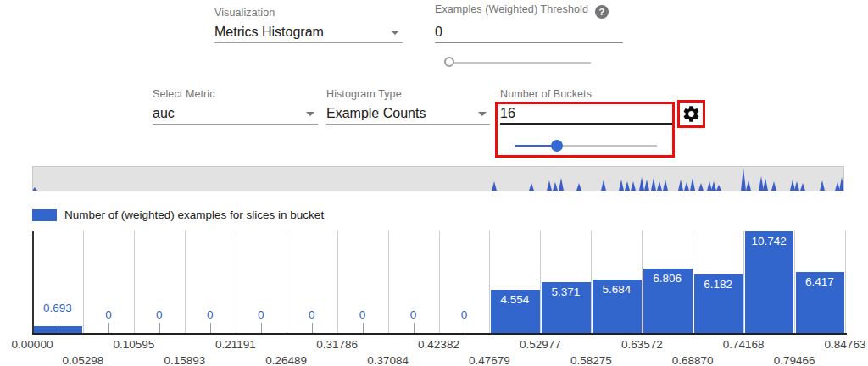 This screenshot has width=868, height=366. I want to click on bar-value-label: 0.693, so click(58, 308).